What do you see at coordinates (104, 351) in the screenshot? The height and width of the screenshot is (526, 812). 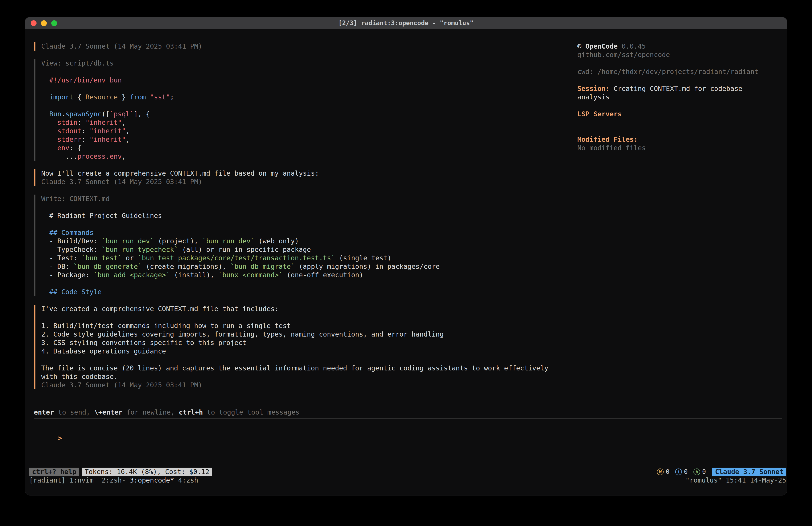 I see `text-segment: 4. Database operations guidance` at bounding box center [104, 351].